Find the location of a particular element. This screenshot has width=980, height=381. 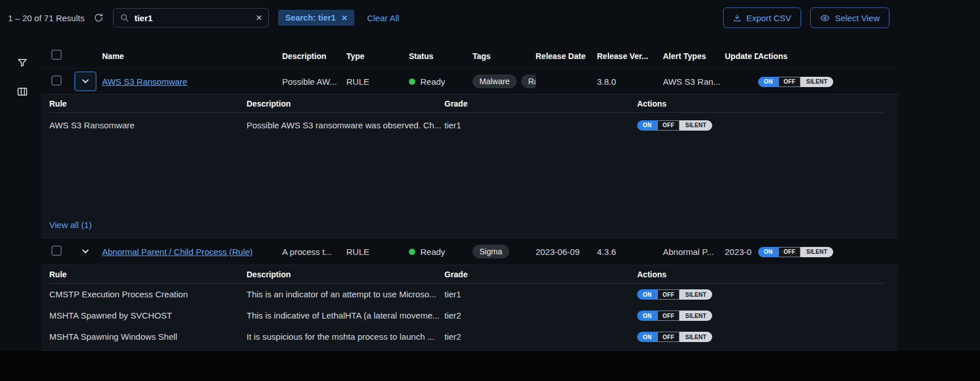

sub-rule-name: CMSTP Execution Process Creation is located at coordinates (148, 294).